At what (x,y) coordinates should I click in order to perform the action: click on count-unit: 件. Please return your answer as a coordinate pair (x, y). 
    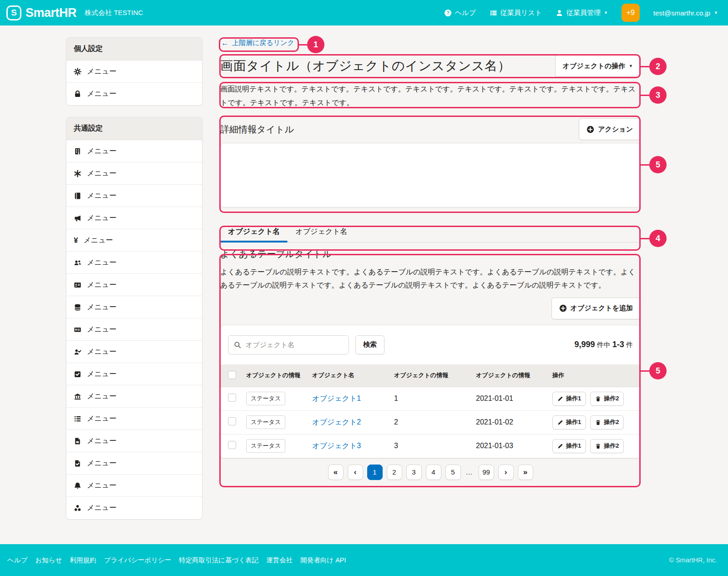
    Looking at the image, I should click on (630, 345).